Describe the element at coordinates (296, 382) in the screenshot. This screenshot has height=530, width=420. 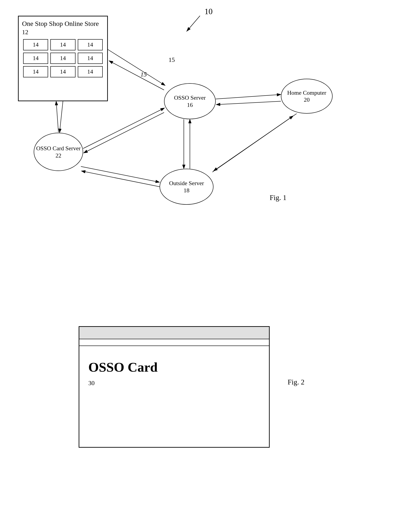
I see `fig2-caption: Fig. 2` at that location.